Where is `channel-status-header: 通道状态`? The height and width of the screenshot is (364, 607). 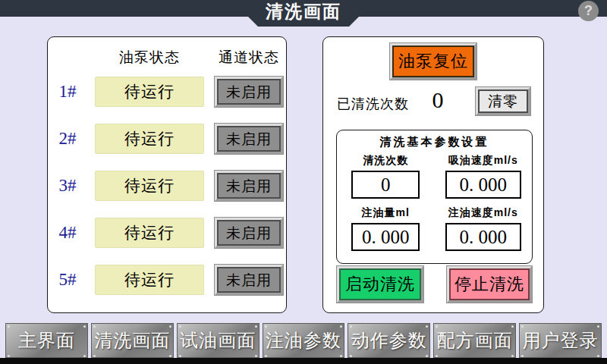
channel-status-header: 通道状态 is located at coordinates (249, 58).